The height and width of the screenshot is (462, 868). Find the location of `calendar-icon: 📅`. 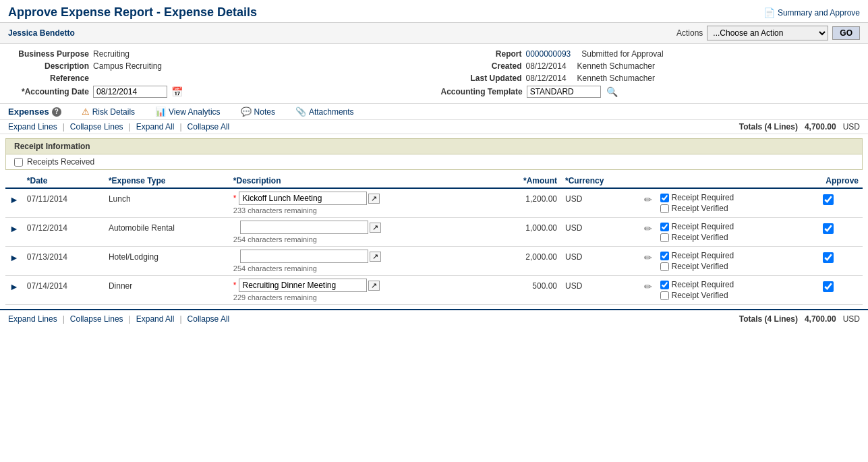

calendar-icon: 📅 is located at coordinates (177, 92).